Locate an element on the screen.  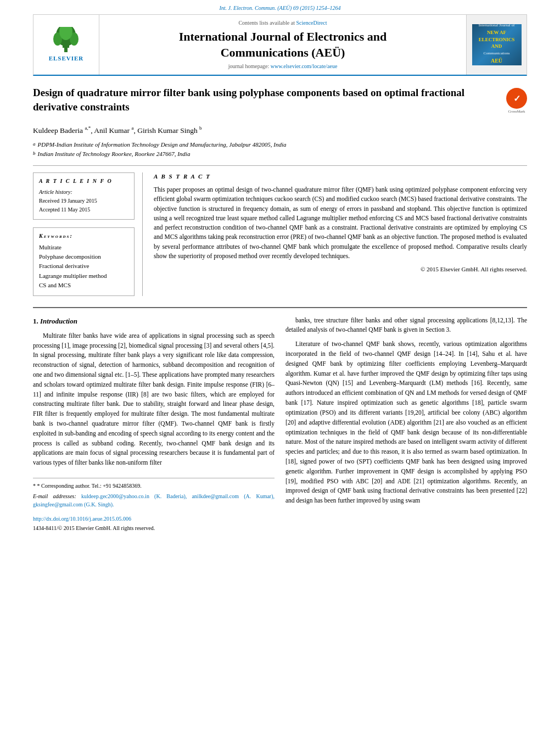
footnote-emails: E-mail addresses: kuldeep.gec2000@yahoo.… is located at coordinates (154, 501).